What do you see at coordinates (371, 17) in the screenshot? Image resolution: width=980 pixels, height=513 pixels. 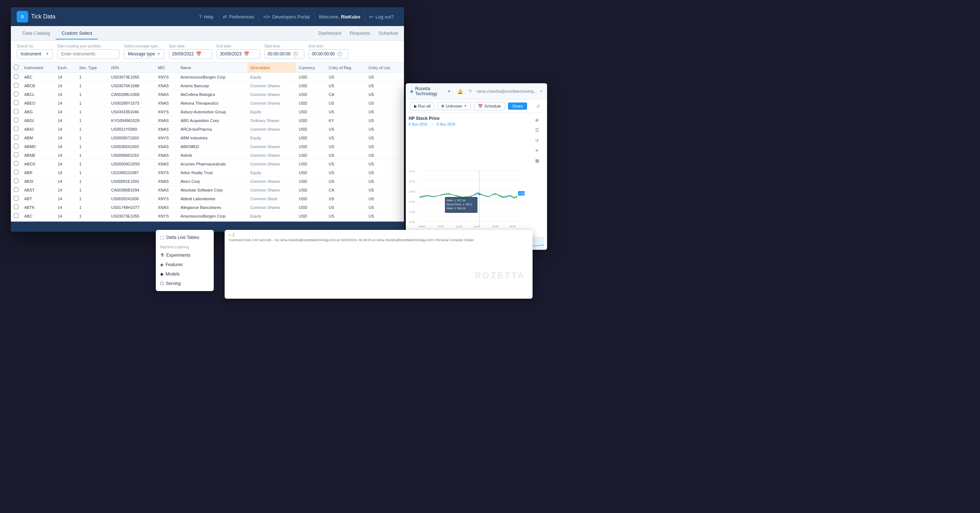 I see `logout-icon: ↩` at bounding box center [371, 17].